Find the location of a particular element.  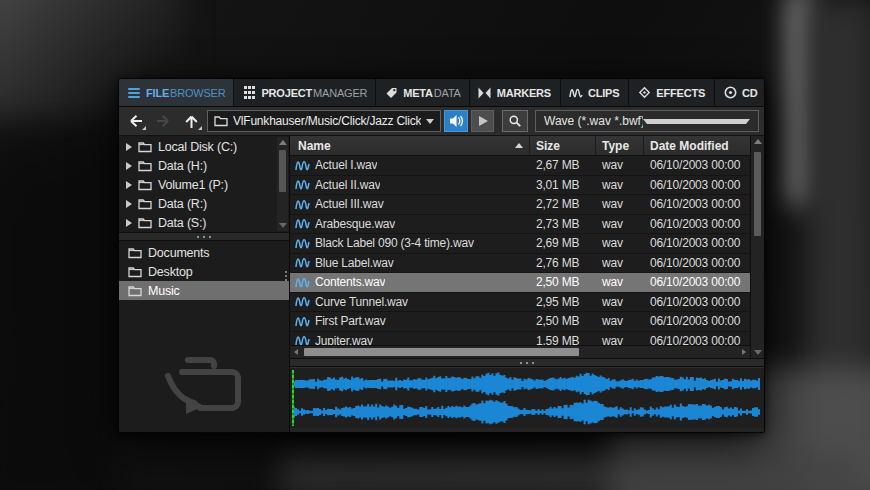

tree-scrollbar is located at coordinates (282, 184).